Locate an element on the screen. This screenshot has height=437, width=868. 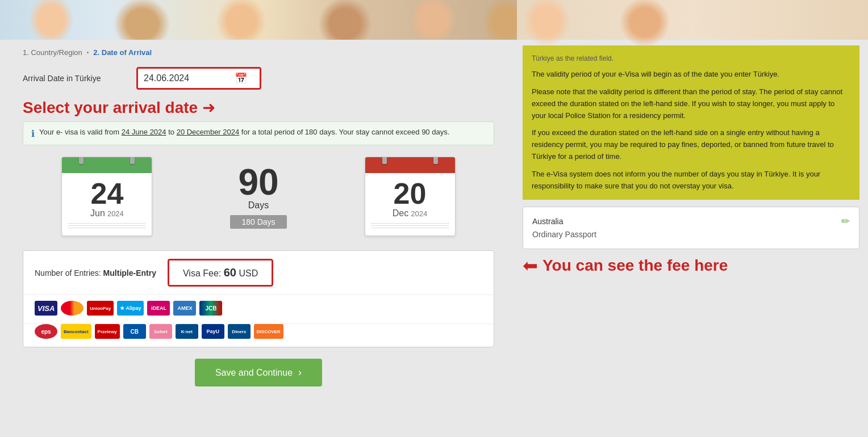
days-number: 90 is located at coordinates (258, 182).